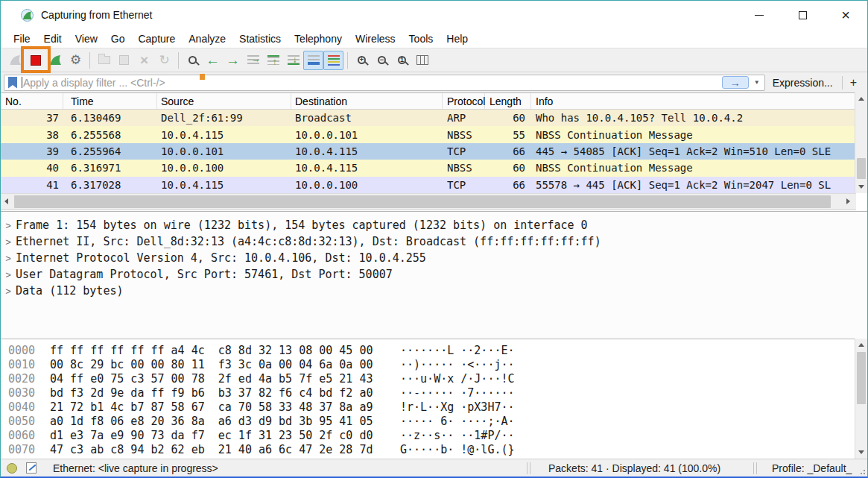 The height and width of the screenshot is (478, 868). I want to click on hex-row-0030: 0030bd f3 2d 9e da ff f9 b6 b3 37 82 f6 …, so click(434, 392).